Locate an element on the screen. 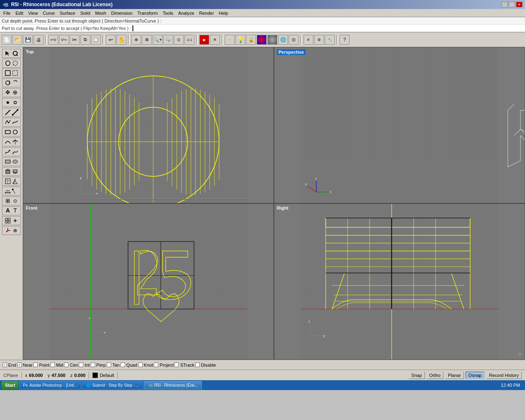 The image size is (525, 420). toolbar-zoom-1to1: 1:1 is located at coordinates (189, 40).